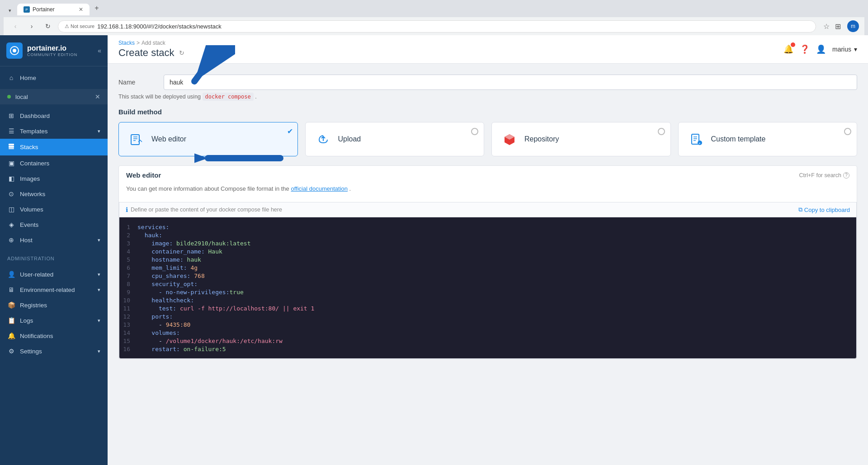  Describe the element at coordinates (768, 139) in the screenshot. I see `build-method-custom-template: + Custom template` at that location.